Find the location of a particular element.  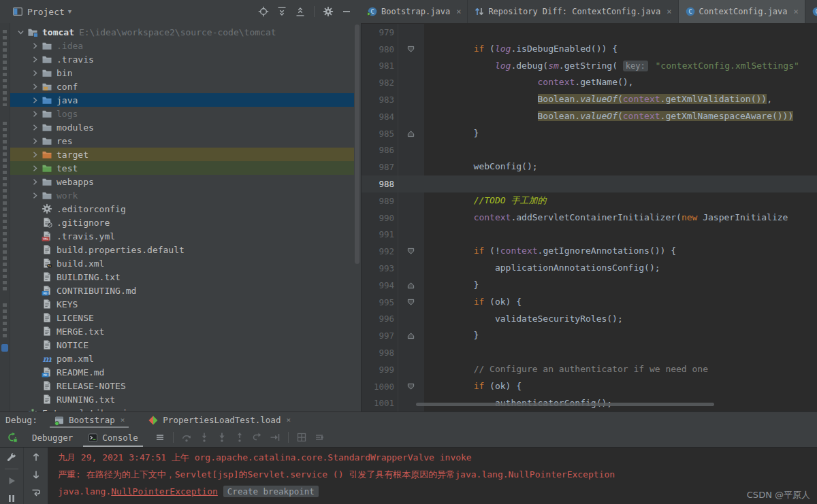

tree-item-release-notes: RELEASE-NOTES is located at coordinates (182, 386).